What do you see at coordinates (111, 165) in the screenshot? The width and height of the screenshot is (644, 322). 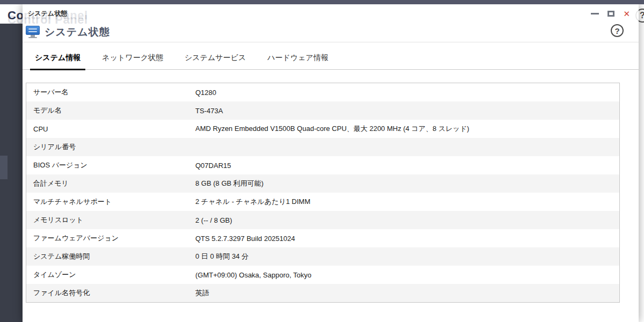 I see `row-label: BIOS バージョン` at bounding box center [111, 165].